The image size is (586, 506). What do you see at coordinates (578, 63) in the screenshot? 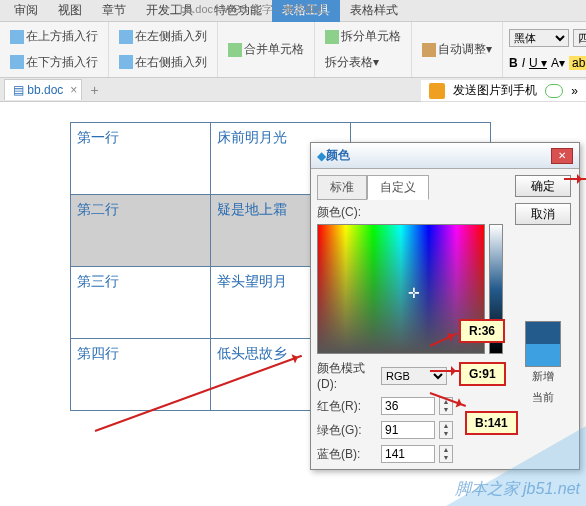
I see `highlight-button: ab` at bounding box center [578, 63].